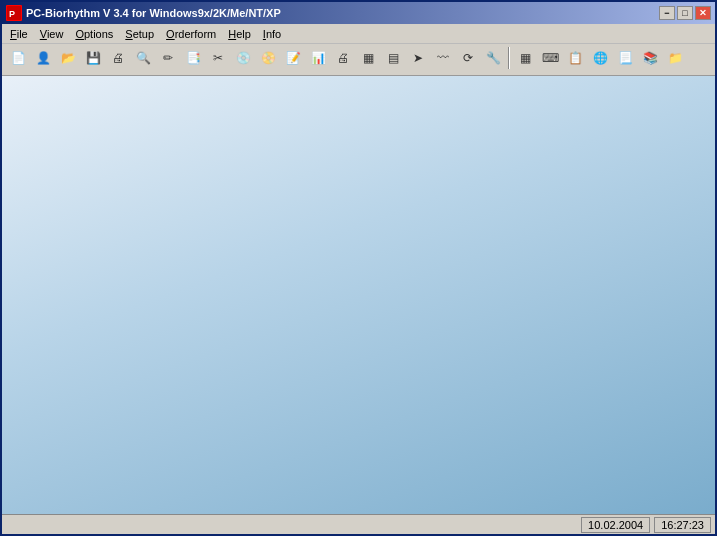 The width and height of the screenshot is (717, 536). Describe the element at coordinates (493, 58) in the screenshot. I see `toolbar-tool1-button: 🔧` at that location.